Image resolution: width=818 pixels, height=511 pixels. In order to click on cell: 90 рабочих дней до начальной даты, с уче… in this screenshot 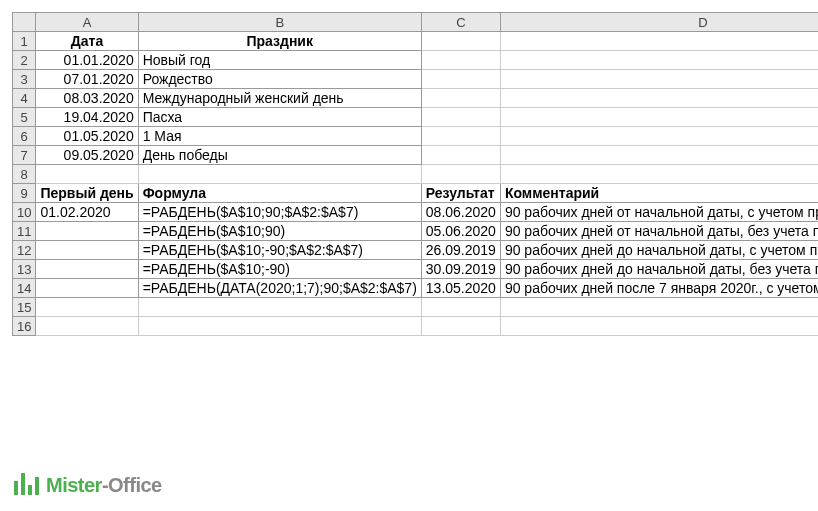, I will do `click(659, 250)`.